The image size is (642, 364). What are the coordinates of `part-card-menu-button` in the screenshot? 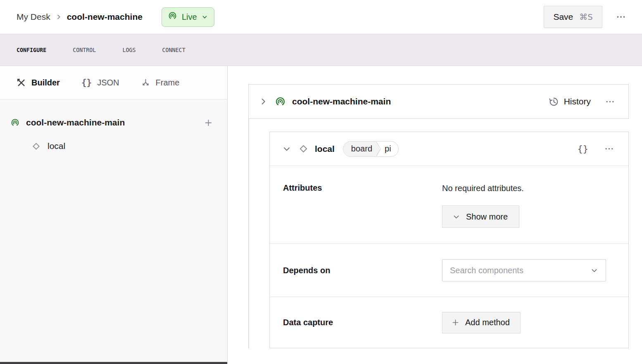 It's located at (610, 102).